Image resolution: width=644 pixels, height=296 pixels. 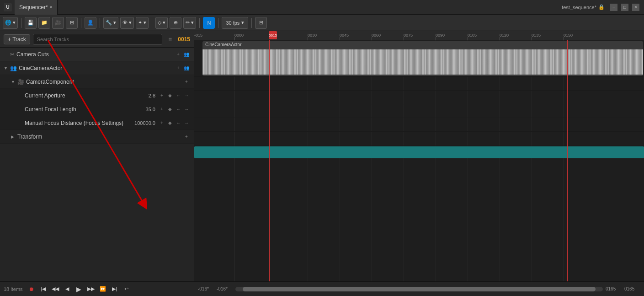 I want to click on scrollbar-thumb, so click(x=419, y=289).